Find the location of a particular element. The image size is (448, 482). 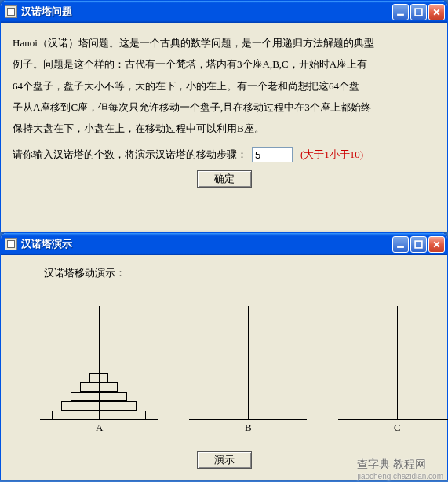

titlebar: 汉诺塔问题 is located at coordinates (224, 12).